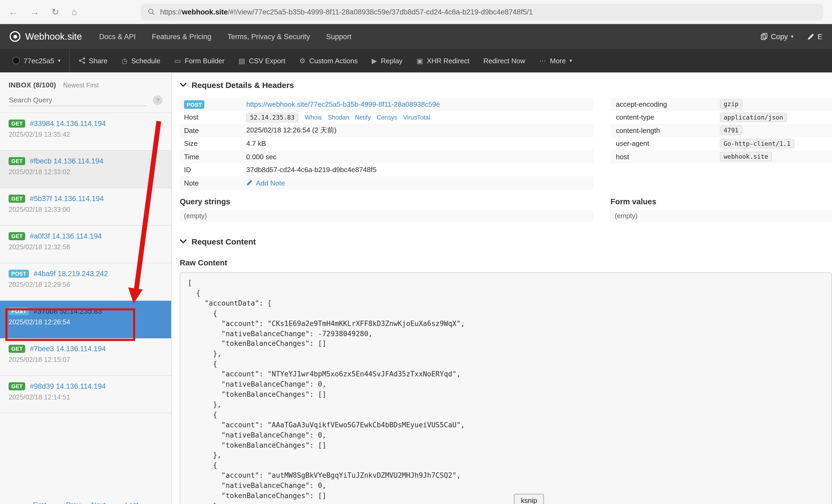 This screenshot has height=504, width=832. What do you see at coordinates (69, 502) in the screenshot?
I see `pagination-prev: ← Prev` at bounding box center [69, 502].